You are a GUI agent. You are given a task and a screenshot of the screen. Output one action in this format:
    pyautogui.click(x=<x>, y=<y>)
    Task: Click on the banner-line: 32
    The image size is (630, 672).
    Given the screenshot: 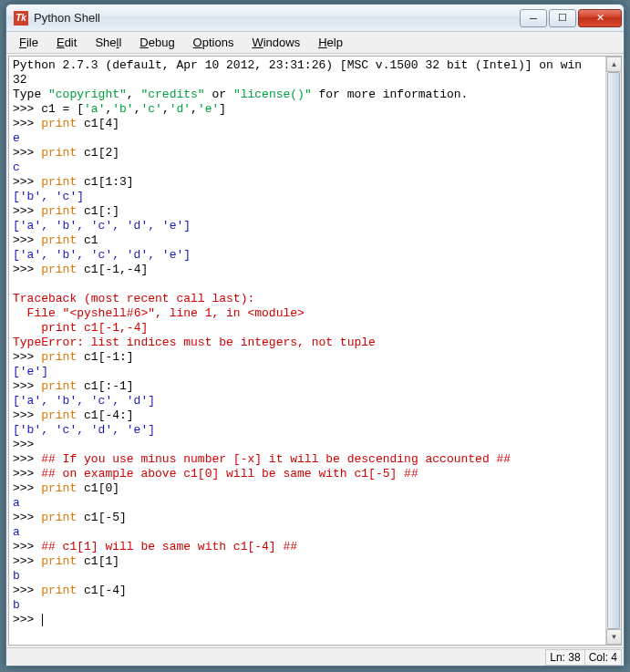 What is the action you would take?
    pyautogui.click(x=20, y=80)
    